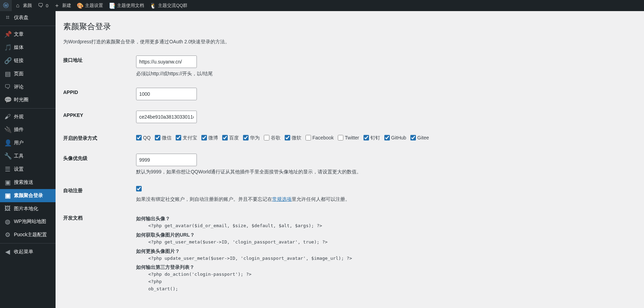 This screenshot has height=308, width=644. What do you see at coordinates (80, 6) in the screenshot?
I see `art-icon: 🎨` at bounding box center [80, 6].